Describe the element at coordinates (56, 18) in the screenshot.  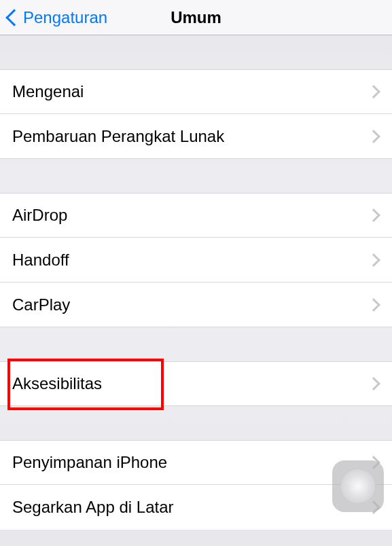
I see `back-button: Pengaturan` at that location.